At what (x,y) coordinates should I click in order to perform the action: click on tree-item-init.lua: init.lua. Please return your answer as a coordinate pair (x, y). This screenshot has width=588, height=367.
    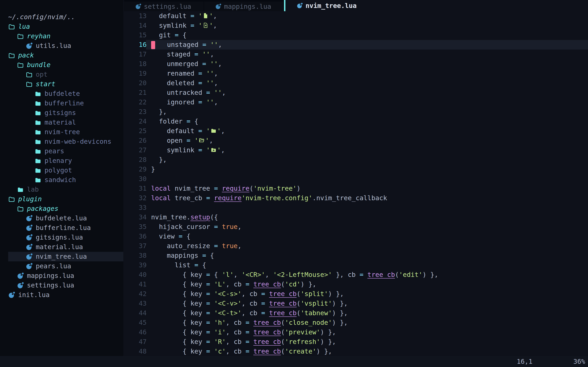
    Looking at the image, I should click on (62, 295).